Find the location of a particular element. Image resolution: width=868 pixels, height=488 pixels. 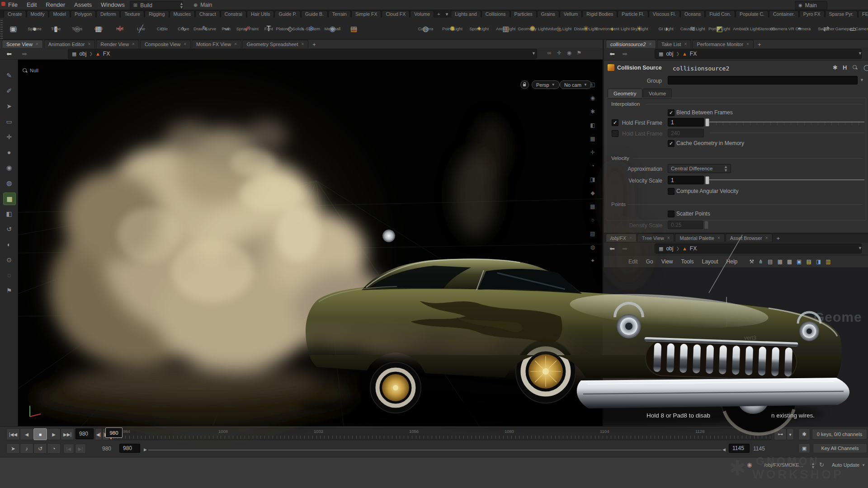

shelf-tab-model: Model is located at coordinates (60, 14).